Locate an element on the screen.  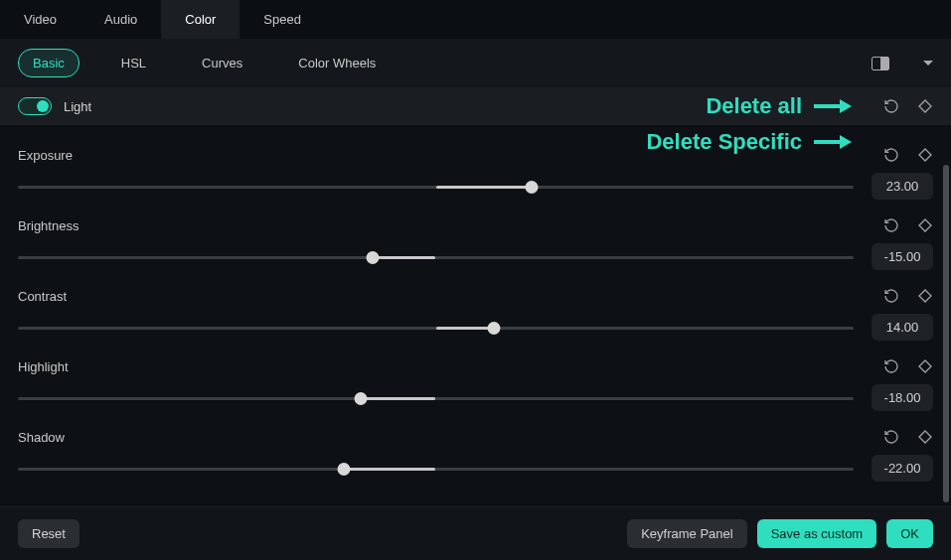
tab-color: Color is located at coordinates (201, 20).